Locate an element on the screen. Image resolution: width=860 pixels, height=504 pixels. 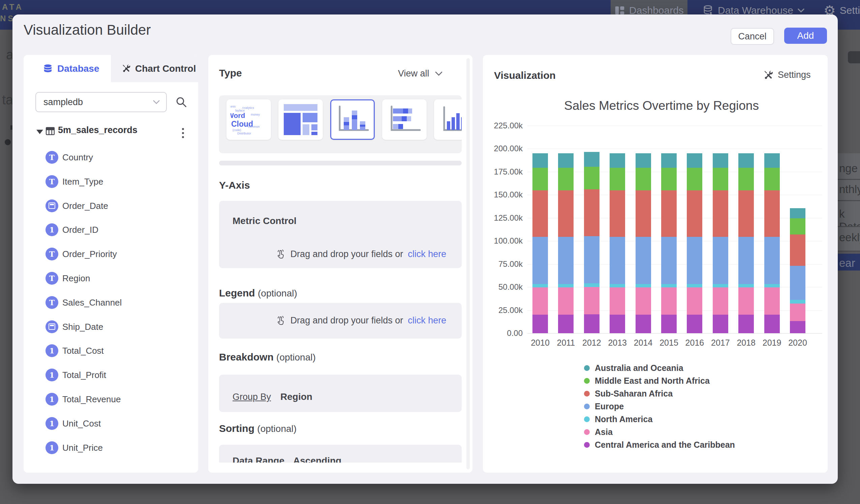
legend-dot is located at coordinates (587, 394).